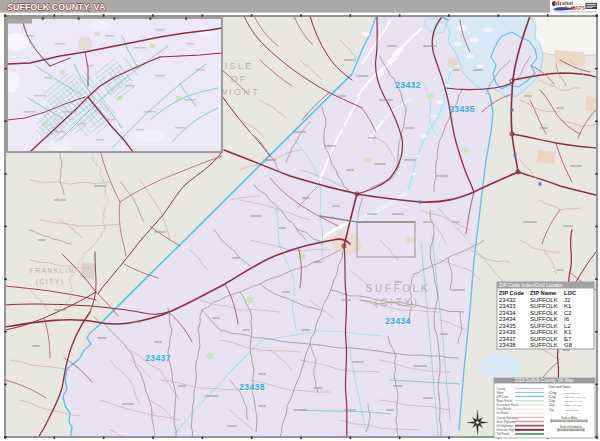 The width and height of the screenshot is (600, 441). Describe the element at coordinates (573, 394) in the screenshot. I see `svg-text: Over 250,000` at that location.